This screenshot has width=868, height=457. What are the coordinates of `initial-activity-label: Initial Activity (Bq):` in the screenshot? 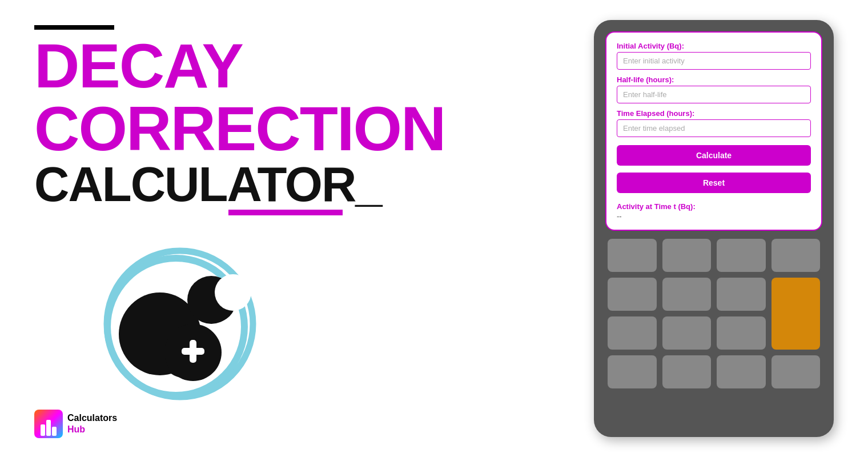 It's located at (714, 46).